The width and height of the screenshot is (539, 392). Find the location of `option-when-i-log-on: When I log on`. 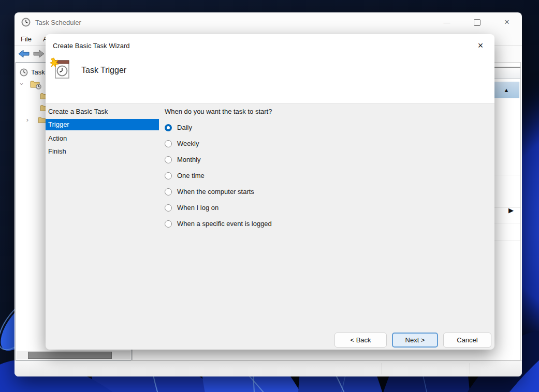

option-when-i-log-on: When I log on is located at coordinates (326, 208).